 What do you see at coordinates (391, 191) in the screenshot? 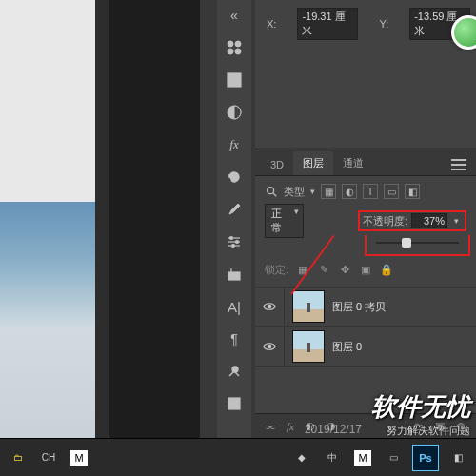
I see `filter-shape-icon: ▭` at bounding box center [391, 191].